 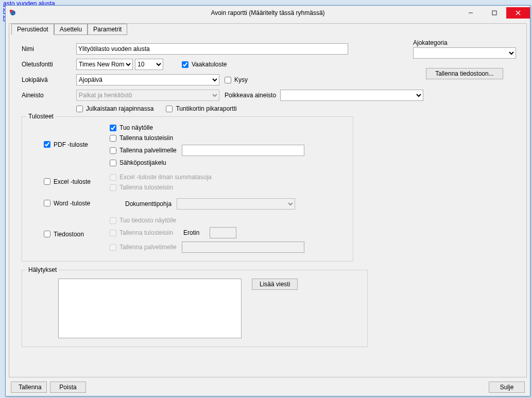 What do you see at coordinates (207, 128) in the screenshot?
I see `tuo-naytolle-check: Tuo näytölle` at bounding box center [207, 128].